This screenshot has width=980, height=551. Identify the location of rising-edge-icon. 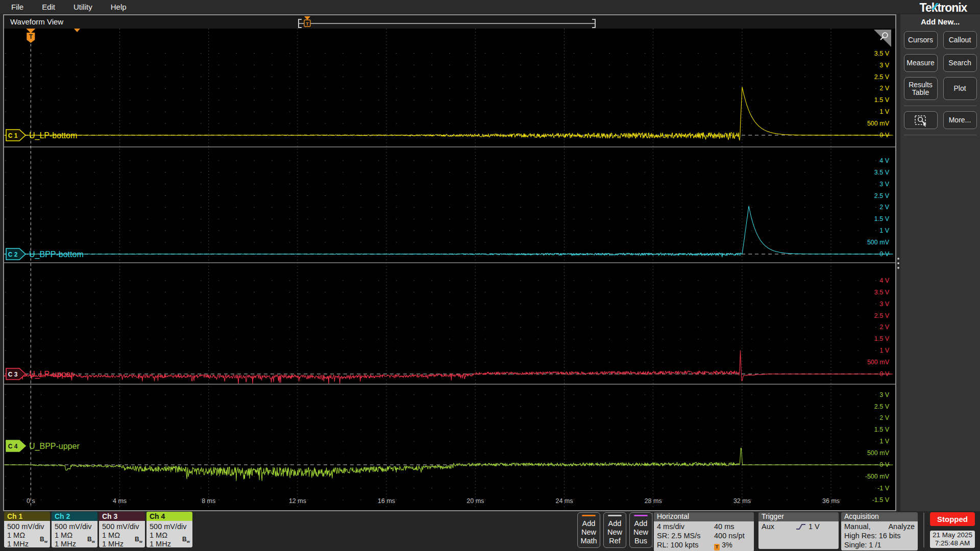
(801, 527).